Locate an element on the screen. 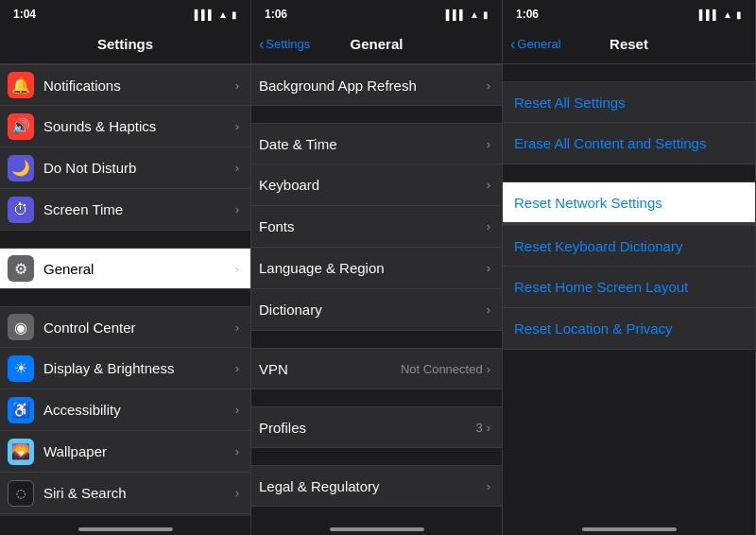 The image size is (756, 535). reset-keyboard-dict-label: Reset Keyboard Dictionary is located at coordinates (598, 246).